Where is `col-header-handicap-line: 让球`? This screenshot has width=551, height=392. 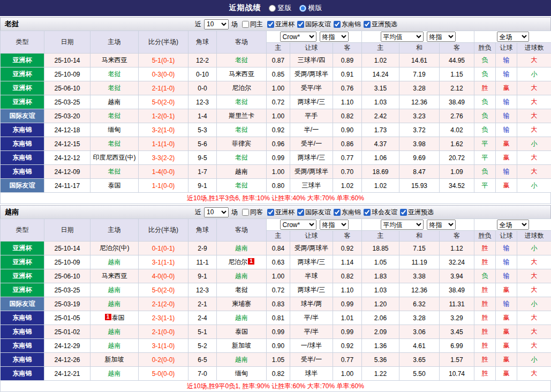
col-header-handicap-line: 让球 is located at coordinates (312, 48).